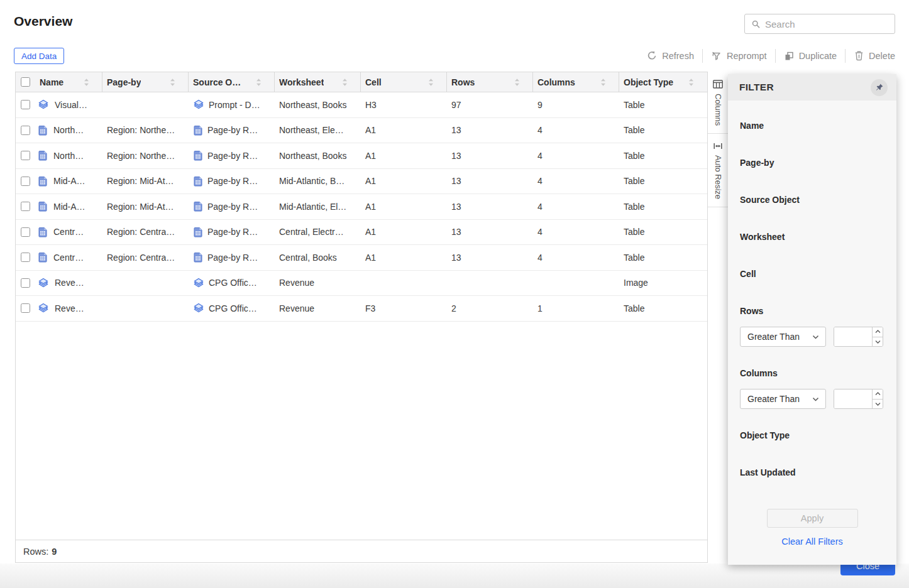 The width and height of the screenshot is (909, 588). What do you see at coordinates (757, 87) in the screenshot?
I see `filter-title: FILTER` at bounding box center [757, 87].